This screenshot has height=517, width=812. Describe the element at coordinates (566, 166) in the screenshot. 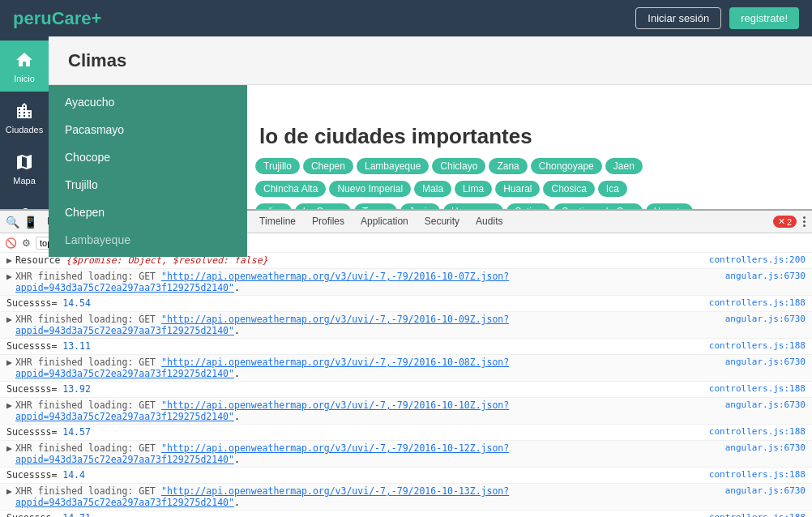

I see `chip-chongoyape: Chongoyape` at that location.